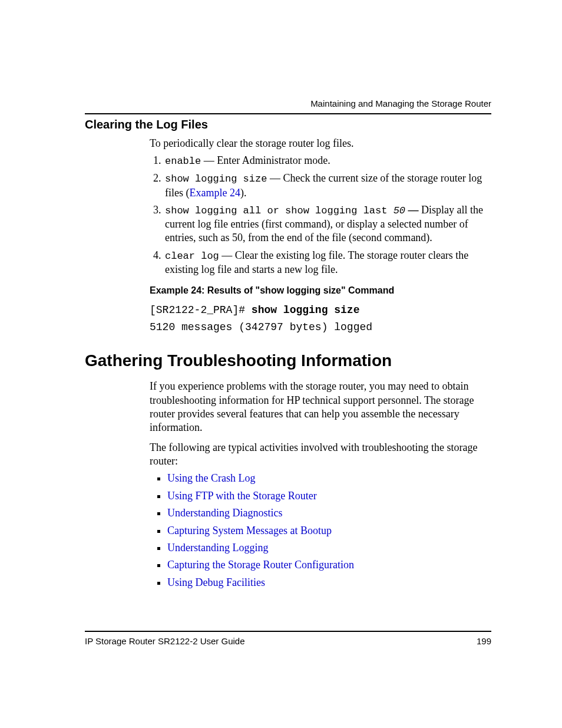  What do you see at coordinates (288, 361) in the screenshot?
I see `section-heading-gathering-troubleshooting: Gathering Troubleshooting Information` at bounding box center [288, 361].